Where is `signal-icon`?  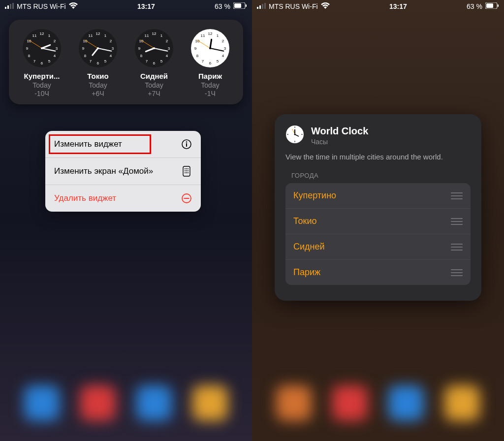 signal-icon is located at coordinates (261, 6).